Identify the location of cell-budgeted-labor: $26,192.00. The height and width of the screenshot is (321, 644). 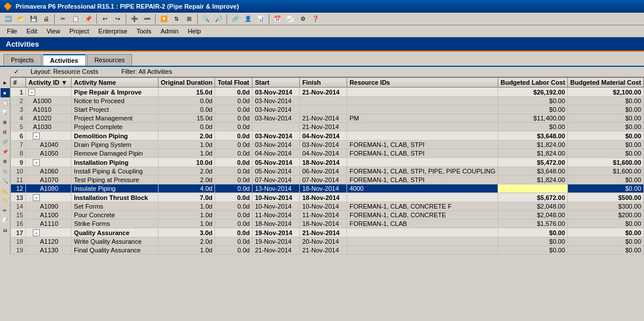
(533, 92).